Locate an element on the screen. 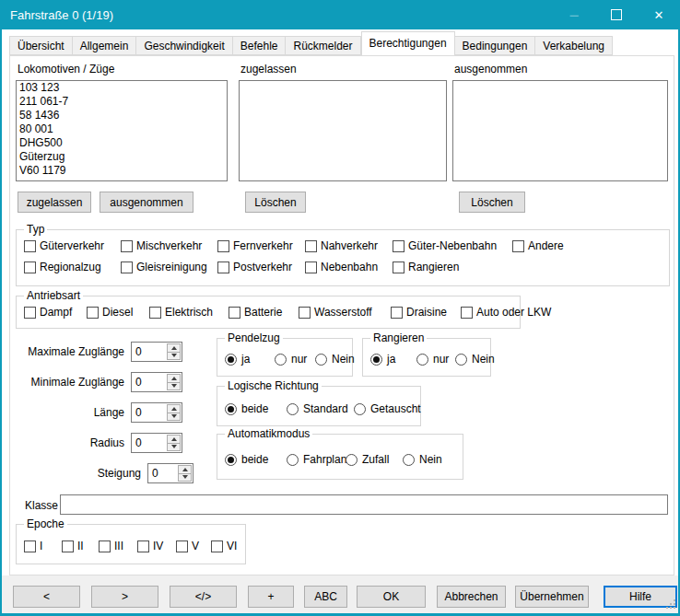 This screenshot has height=616, width=680. checkbox-auto-oder-lkw: Auto oder LKW is located at coordinates (506, 312).